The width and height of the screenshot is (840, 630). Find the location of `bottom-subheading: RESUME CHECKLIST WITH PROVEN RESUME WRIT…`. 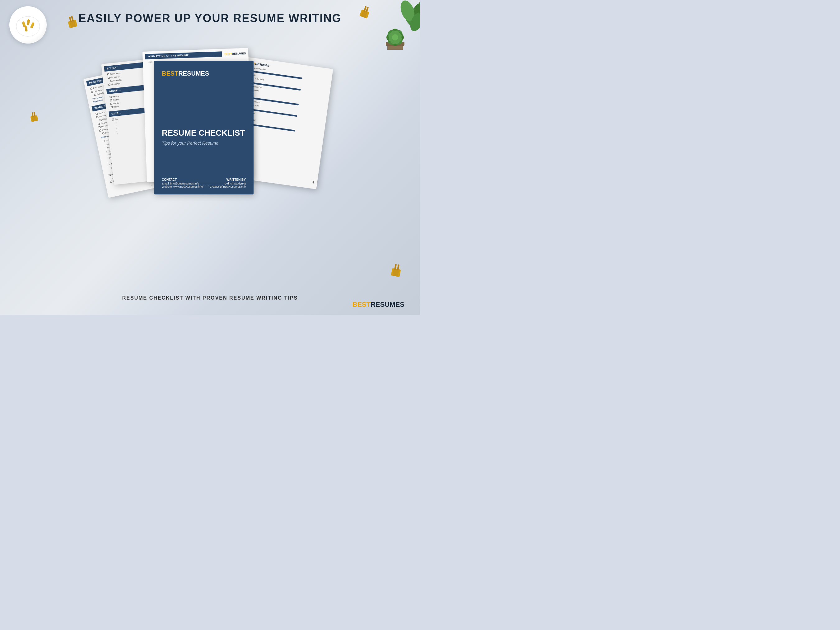

bottom-subheading: RESUME CHECKLIST WITH PROVEN RESUME WRIT… is located at coordinates (210, 298).